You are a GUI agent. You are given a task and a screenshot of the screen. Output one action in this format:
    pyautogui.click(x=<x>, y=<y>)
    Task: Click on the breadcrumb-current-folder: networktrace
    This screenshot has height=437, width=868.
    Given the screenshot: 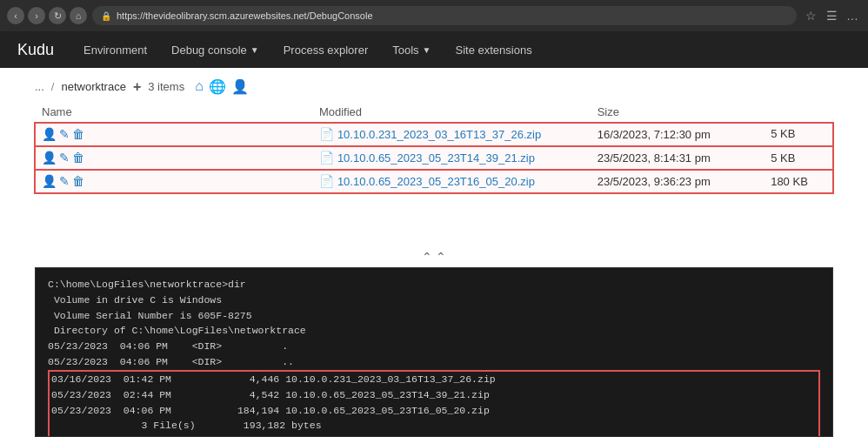 What is the action you would take?
    pyautogui.click(x=93, y=87)
    